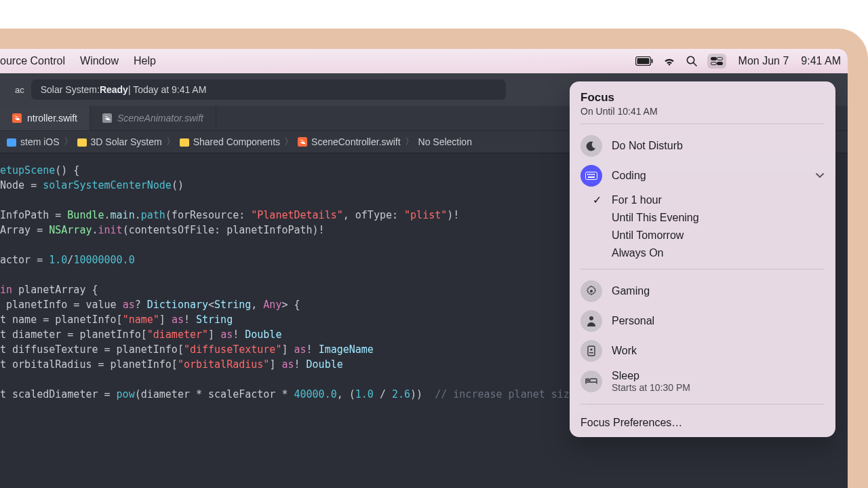 This screenshot has width=868, height=488. I want to click on chevron-down-icon, so click(820, 176).